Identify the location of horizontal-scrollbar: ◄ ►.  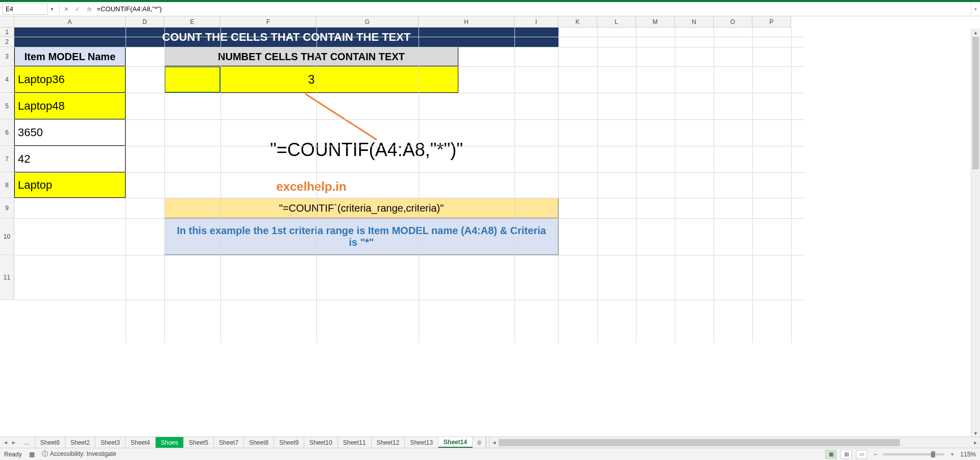
(734, 443).